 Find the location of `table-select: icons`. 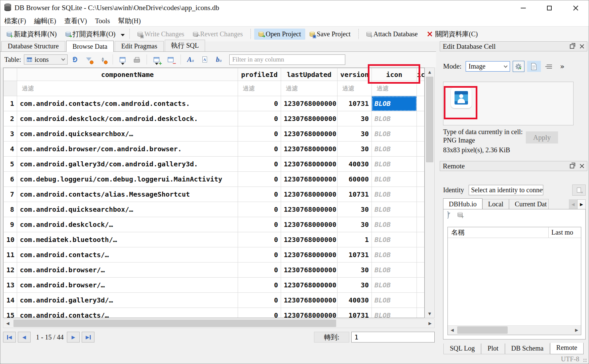

table-select: icons is located at coordinates (46, 59).